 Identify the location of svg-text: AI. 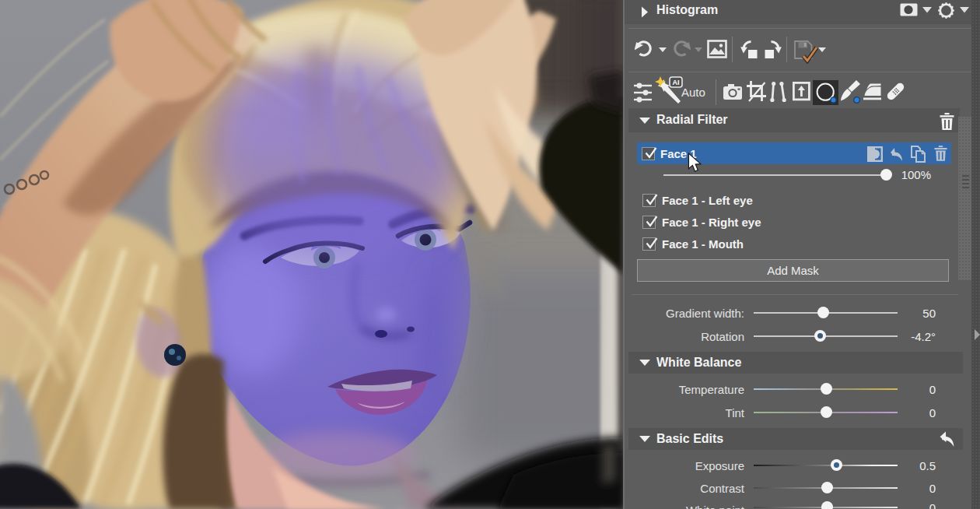
(677, 82).